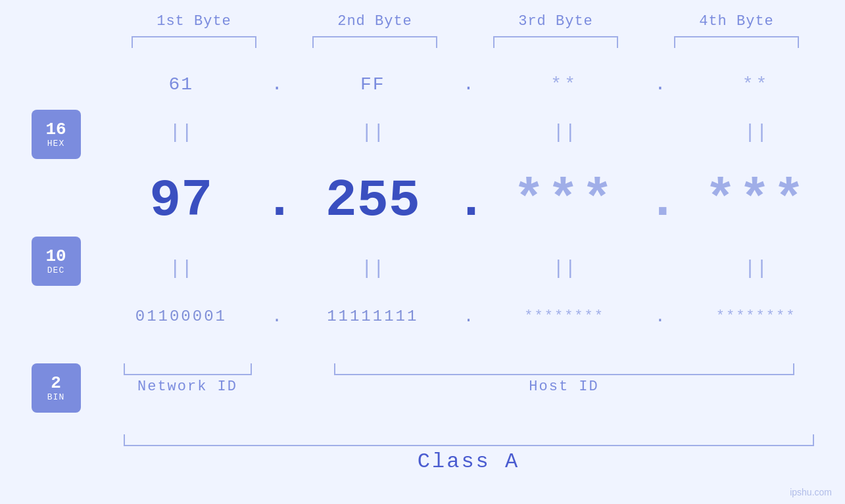 The height and width of the screenshot is (504, 845). I want to click on class-section: Class A, so click(468, 454).